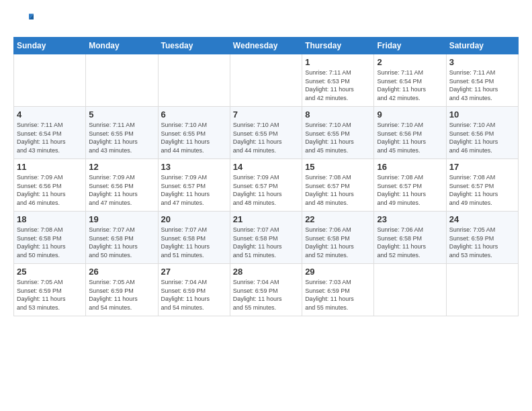 Image resolution: width=532 pixels, height=411 pixels. What do you see at coordinates (266, 238) in the screenshot?
I see `week-row-4: 18Sunrise: 7:08 AMSunset: 6:58 PMDayligh…` at bounding box center [266, 238].